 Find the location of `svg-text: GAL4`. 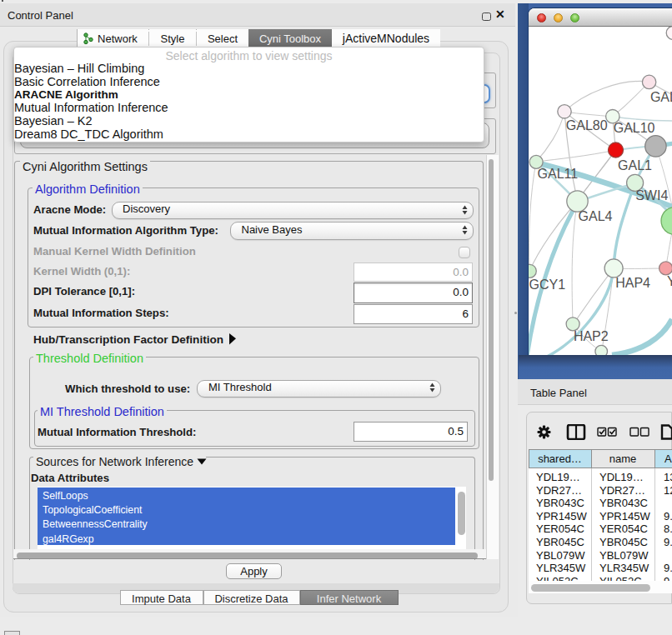

svg-text: GAL4 is located at coordinates (595, 217).